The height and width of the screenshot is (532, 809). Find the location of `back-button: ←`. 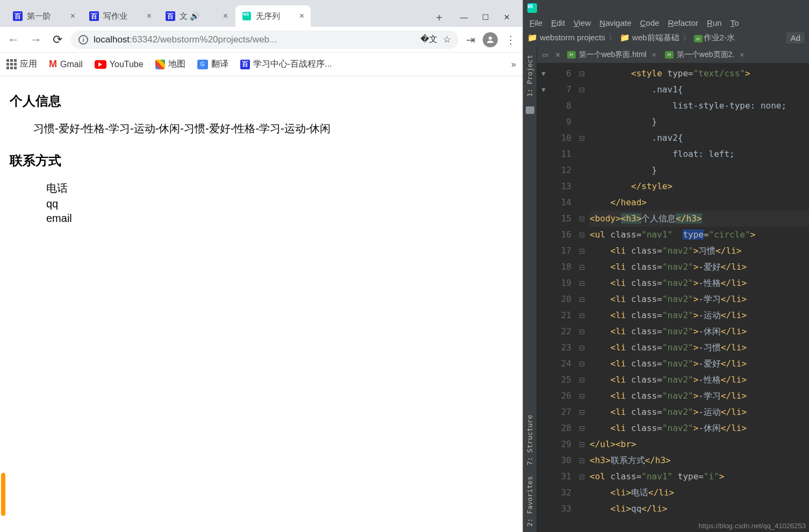

back-button: ← is located at coordinates (13, 40).